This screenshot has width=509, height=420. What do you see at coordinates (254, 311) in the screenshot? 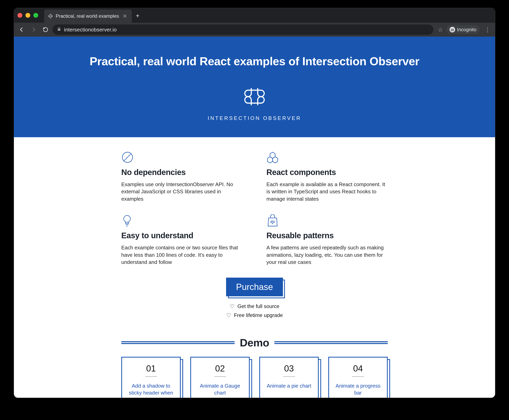
I see `perks-list: ♡ Get the full source ♡ Free lifetime up…` at bounding box center [254, 311].